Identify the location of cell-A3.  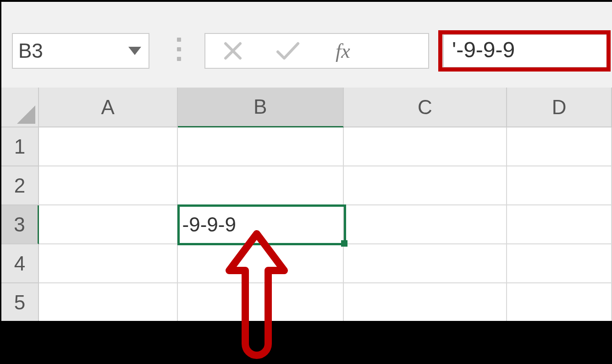
(108, 225).